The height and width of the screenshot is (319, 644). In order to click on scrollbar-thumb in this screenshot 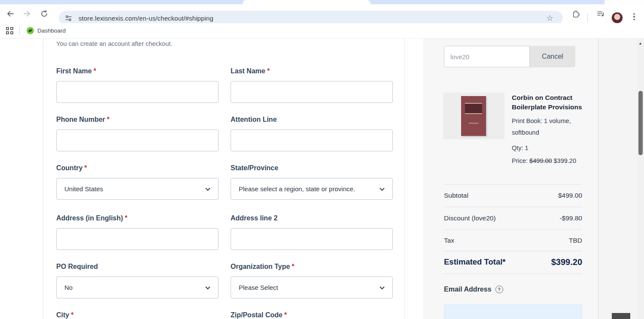, I will do `click(641, 123)`.